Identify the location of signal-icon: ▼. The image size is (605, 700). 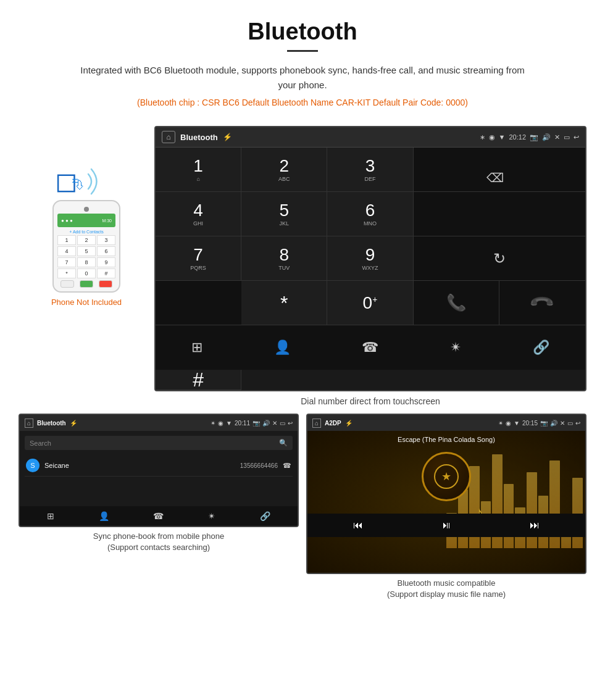
(503, 137).